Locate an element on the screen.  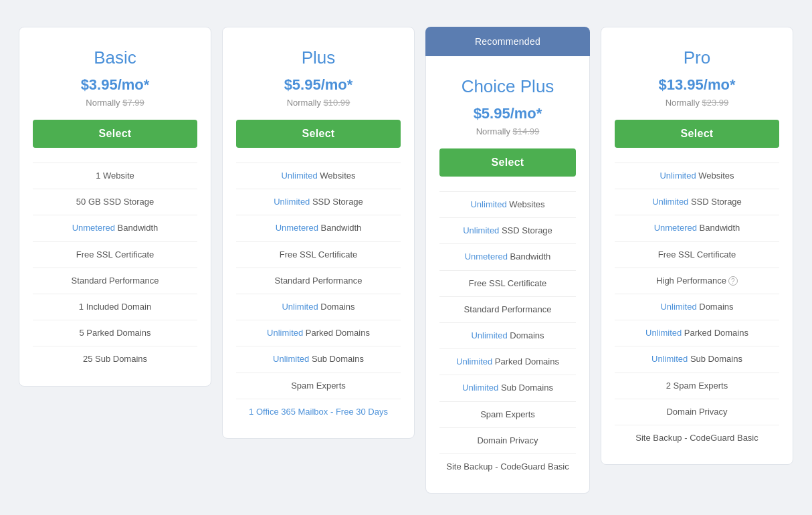
plan-name: Choice Plus is located at coordinates (508, 87).